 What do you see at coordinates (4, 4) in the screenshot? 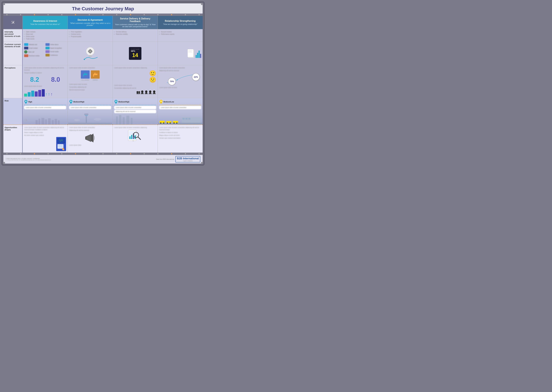
I see `screw-tl` at bounding box center [4, 4].